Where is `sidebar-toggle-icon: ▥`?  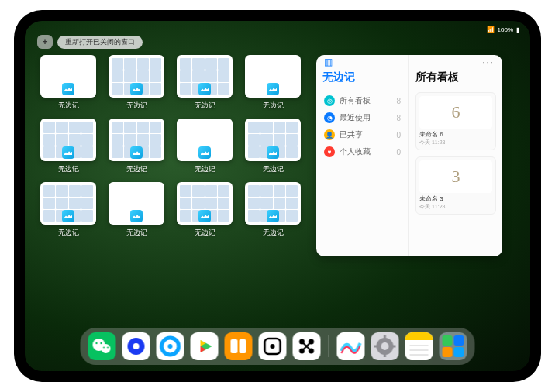 sidebar-toggle-icon: ▥ is located at coordinates (329, 62).